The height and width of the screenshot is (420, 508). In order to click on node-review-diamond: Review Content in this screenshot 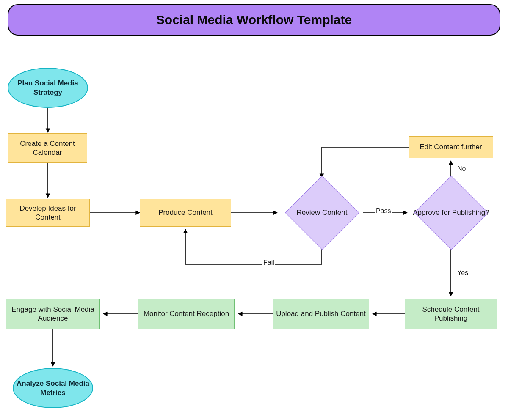, I will do `click(322, 213)`.